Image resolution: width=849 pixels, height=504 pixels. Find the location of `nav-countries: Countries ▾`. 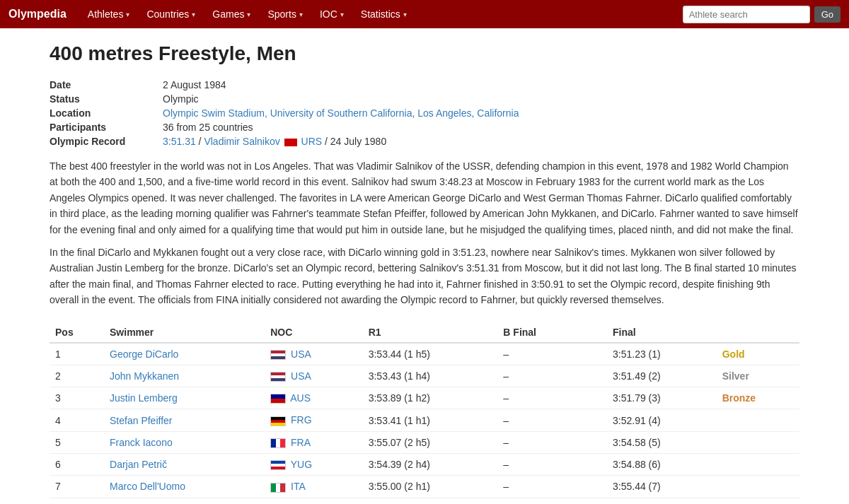

nav-countries: Countries ▾ is located at coordinates (171, 14).